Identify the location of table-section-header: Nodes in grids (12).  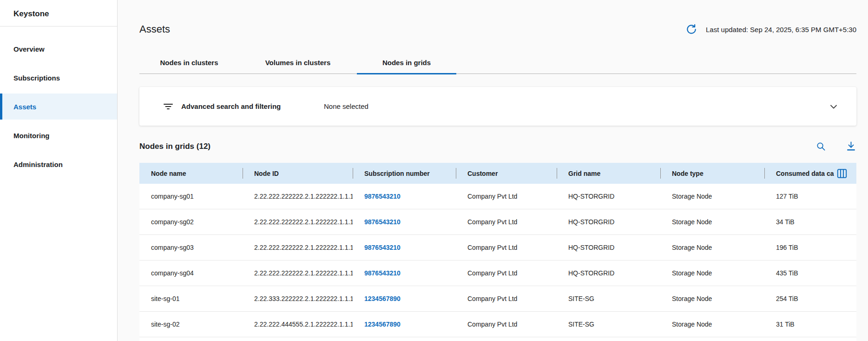
(498, 146).